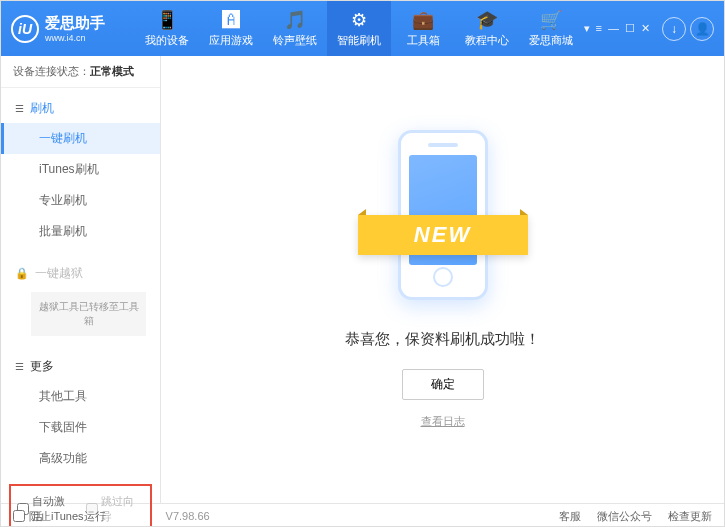 This screenshot has width=725, height=527. Describe the element at coordinates (614, 28) in the screenshot. I see `minimize-icon: —` at that location.